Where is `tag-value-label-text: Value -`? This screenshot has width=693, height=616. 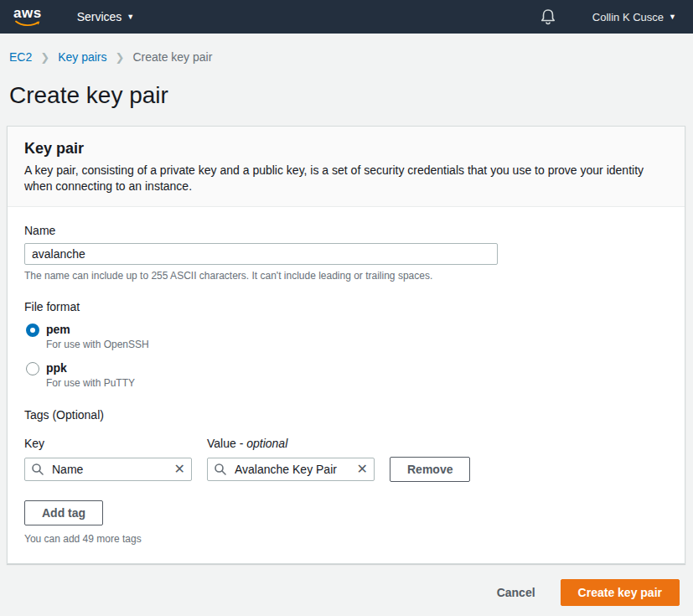
tag-value-label-text: Value - is located at coordinates (226, 443).